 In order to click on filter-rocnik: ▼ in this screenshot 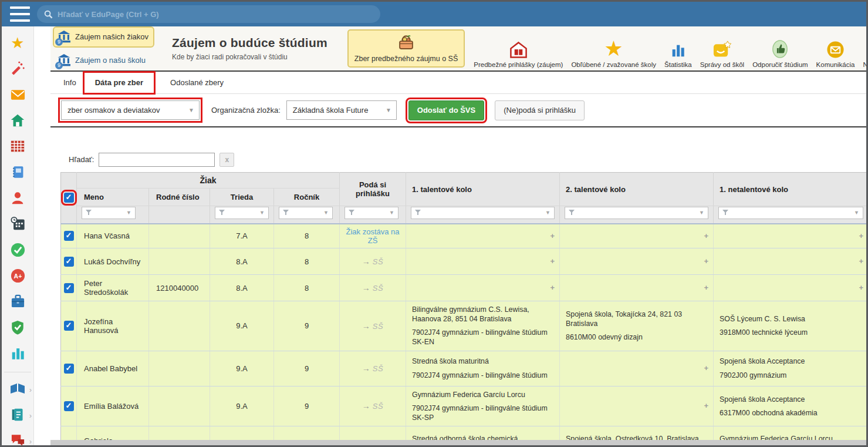, I will do `click(307, 215)`.